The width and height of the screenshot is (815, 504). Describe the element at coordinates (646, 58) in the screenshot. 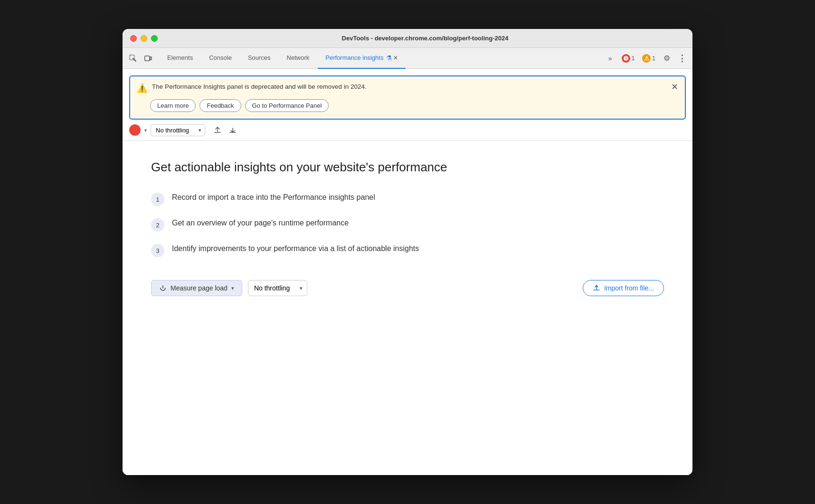

I see `warning-icon: ⚠` at that location.